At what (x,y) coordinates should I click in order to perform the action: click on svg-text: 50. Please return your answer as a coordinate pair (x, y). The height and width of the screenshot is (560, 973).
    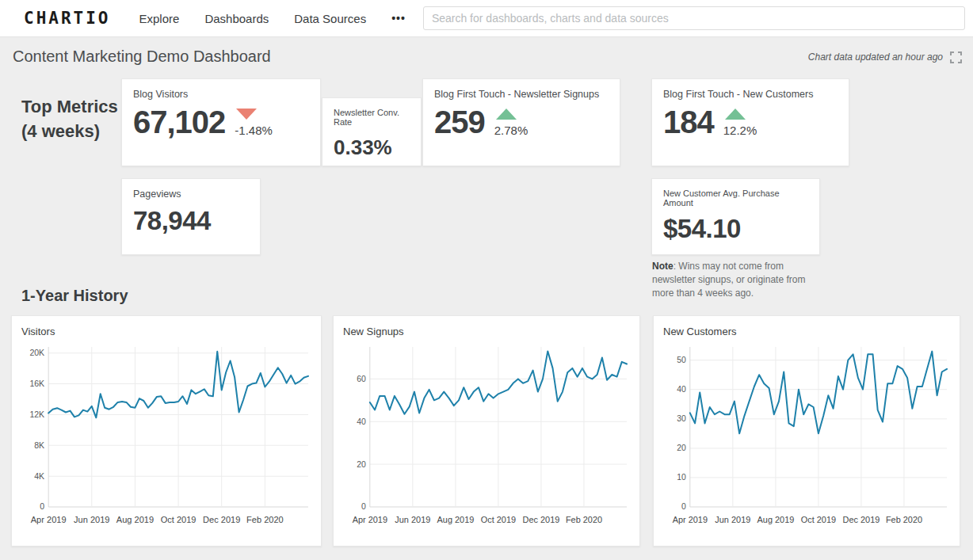
    Looking at the image, I should click on (681, 360).